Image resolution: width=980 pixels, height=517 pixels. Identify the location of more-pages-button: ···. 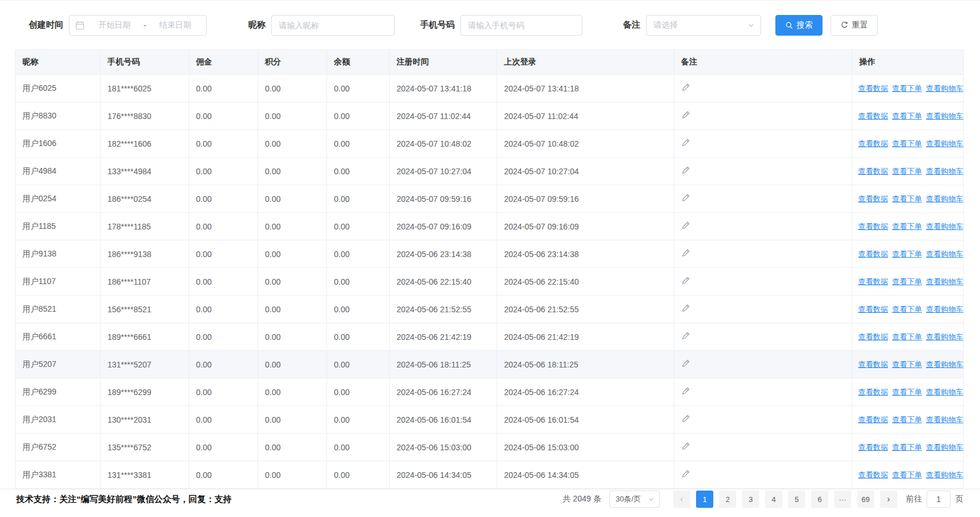
(843, 499).